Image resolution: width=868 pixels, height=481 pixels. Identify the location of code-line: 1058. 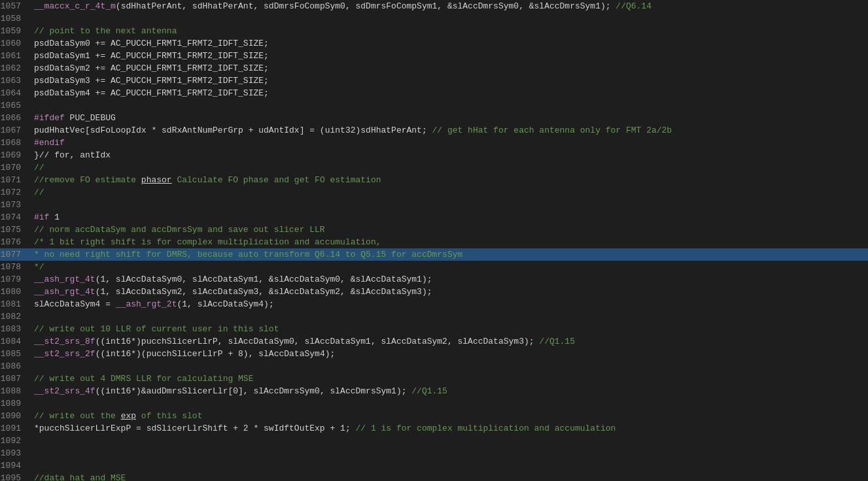
(434, 18).